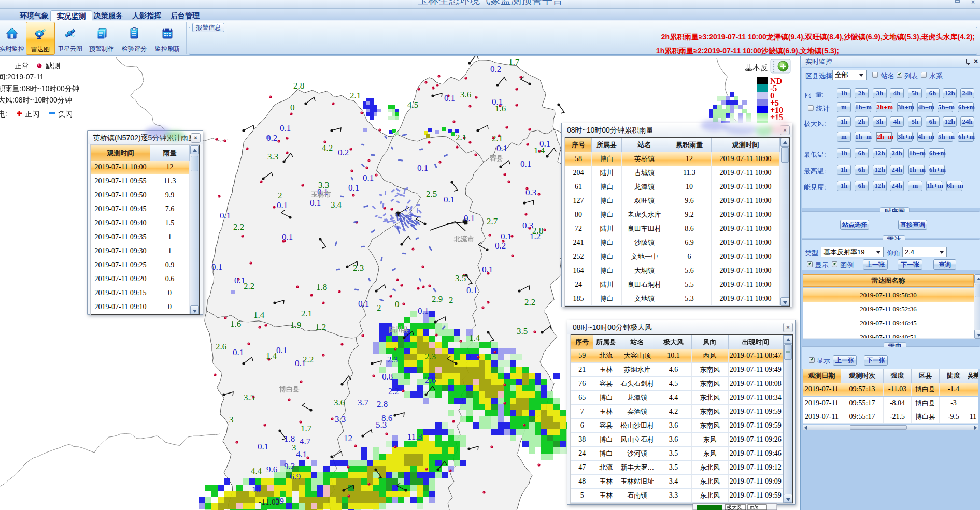 Image resolution: width=980 pixels, height=510 pixels. What do you see at coordinates (32, 114) in the screenshot?
I see `svg-text: 正闪` at bounding box center [32, 114].